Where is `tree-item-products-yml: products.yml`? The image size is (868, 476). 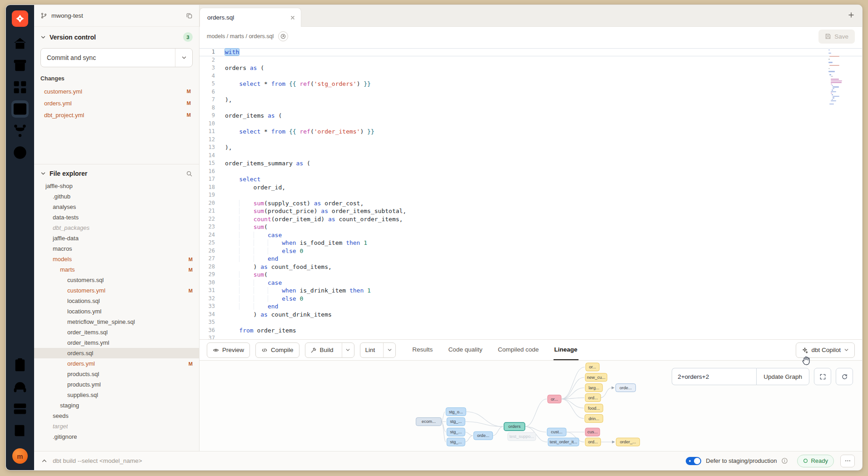
tree-item-products-yml: products.yml is located at coordinates (116, 384).